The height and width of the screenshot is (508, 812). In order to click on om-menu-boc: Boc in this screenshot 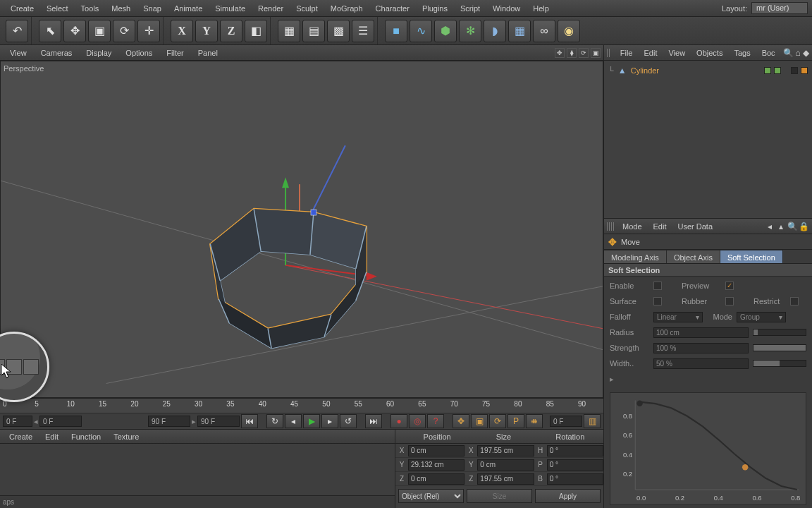, I will do `click(768, 53)`.